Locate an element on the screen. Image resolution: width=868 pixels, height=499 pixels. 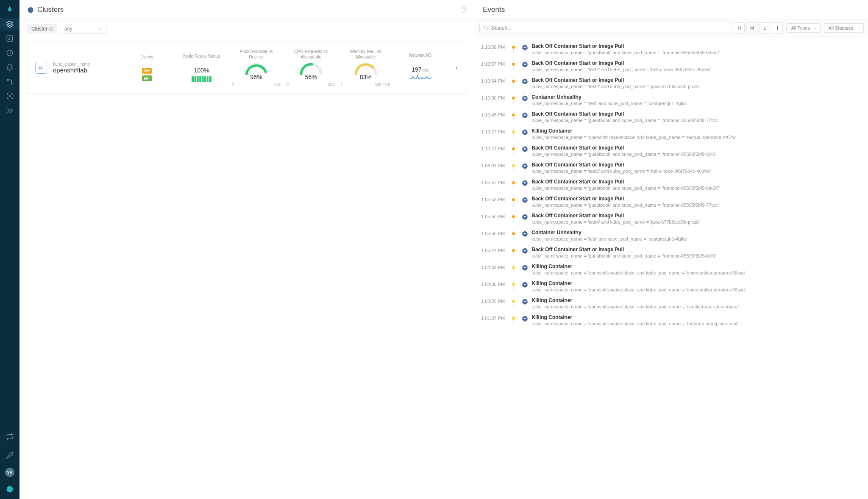
nav-layers-icon is located at coordinates (10, 24).